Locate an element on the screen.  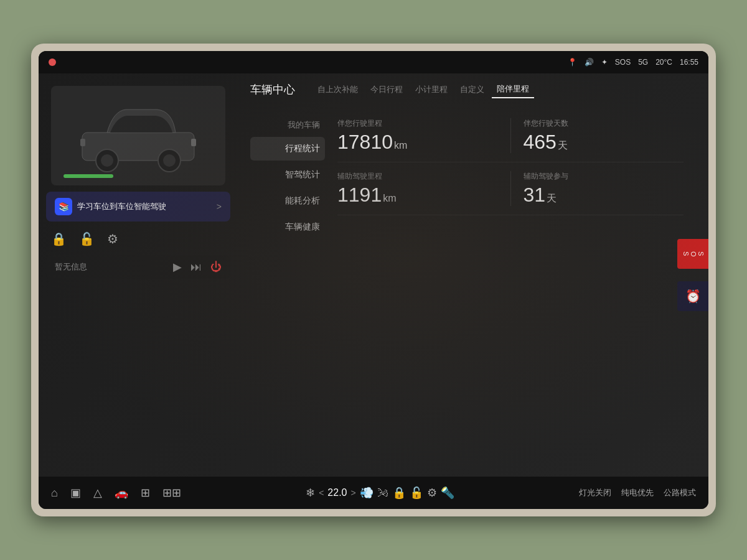
bottom-toolbar: ⌂ ▣ △ 🚗 ⊞ ⊞⊞ ❄ < 22.0 > 💨 🌬 🔒 🔓 ⚙ 🔦 is located at coordinates (374, 493).